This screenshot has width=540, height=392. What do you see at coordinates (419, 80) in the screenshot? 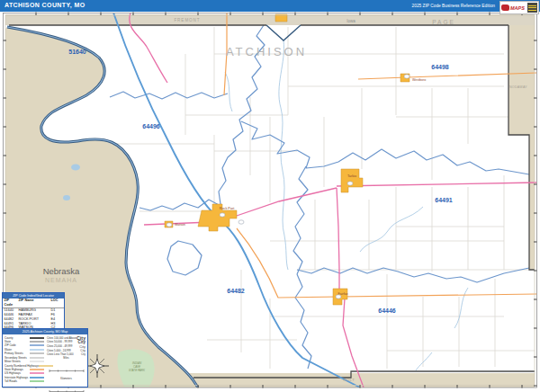
I see `westboro-city-label: Westboro` at bounding box center [419, 80].